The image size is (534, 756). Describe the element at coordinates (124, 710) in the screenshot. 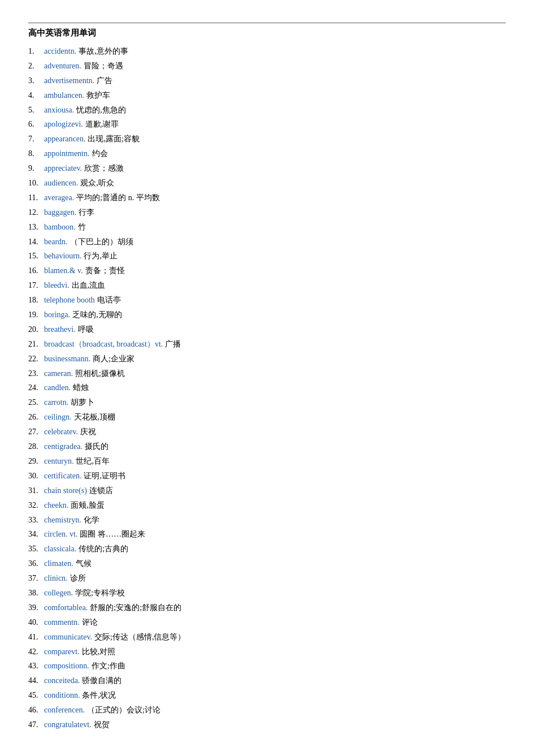

I see `word-chinese: （正式的）会议;讨论` at that location.